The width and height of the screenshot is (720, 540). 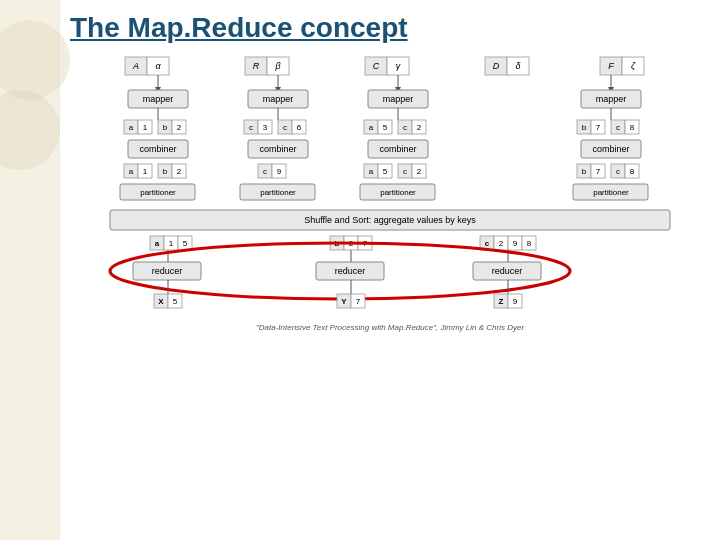 I want to click on svg-text: γ, so click(x=398, y=66).